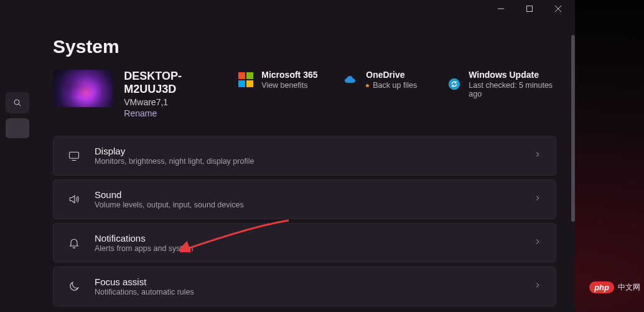 The width and height of the screenshot is (644, 312). What do you see at coordinates (367, 86) in the screenshot?
I see `status-dot-icon` at bounding box center [367, 86].